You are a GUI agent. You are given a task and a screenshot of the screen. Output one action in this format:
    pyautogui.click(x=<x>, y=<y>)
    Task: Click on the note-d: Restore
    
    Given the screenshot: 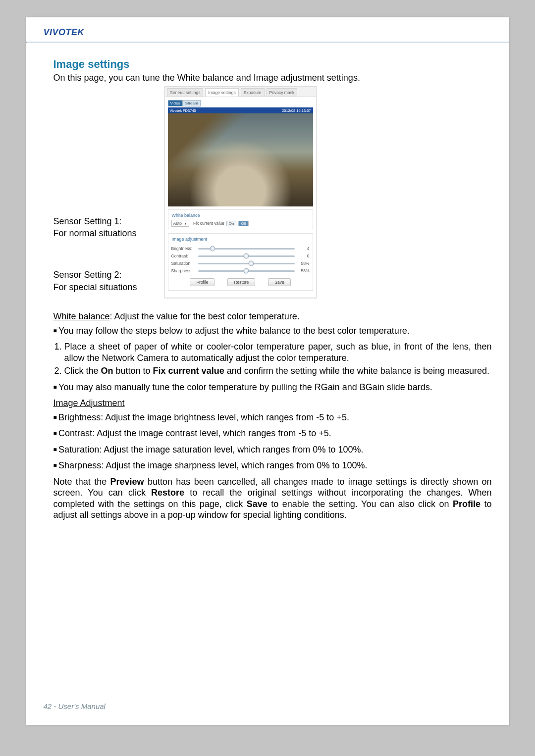 What is the action you would take?
    pyautogui.click(x=167, y=493)
    